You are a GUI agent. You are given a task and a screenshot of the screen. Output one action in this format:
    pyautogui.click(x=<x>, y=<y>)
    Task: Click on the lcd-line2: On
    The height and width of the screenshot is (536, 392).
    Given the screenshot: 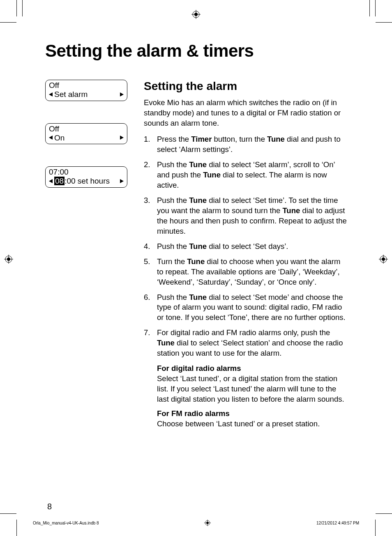 What is the action you would take?
    pyautogui.click(x=59, y=138)
    